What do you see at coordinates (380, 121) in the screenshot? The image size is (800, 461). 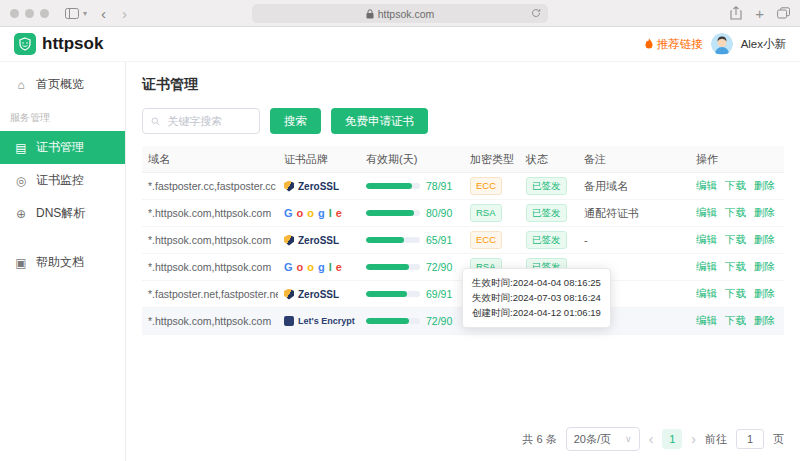 I see `apply-cert-button: 免费申请证书` at bounding box center [380, 121].